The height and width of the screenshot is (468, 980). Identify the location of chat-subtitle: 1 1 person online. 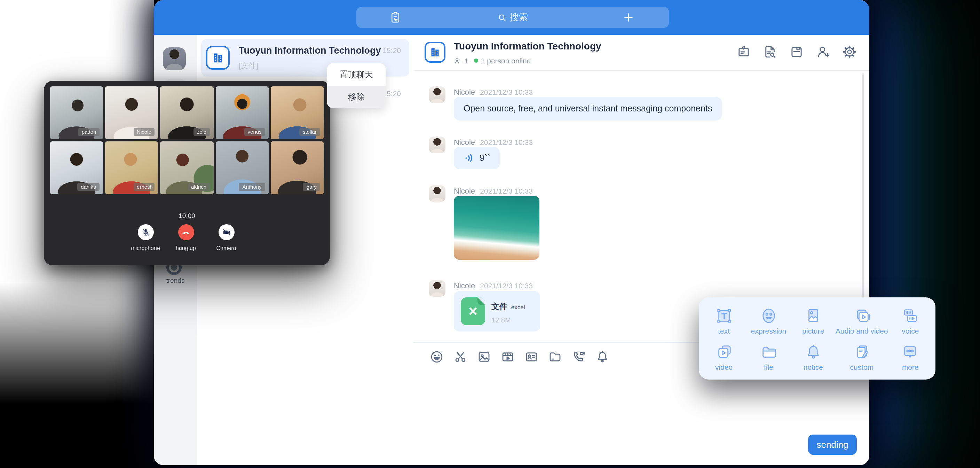
(492, 61).